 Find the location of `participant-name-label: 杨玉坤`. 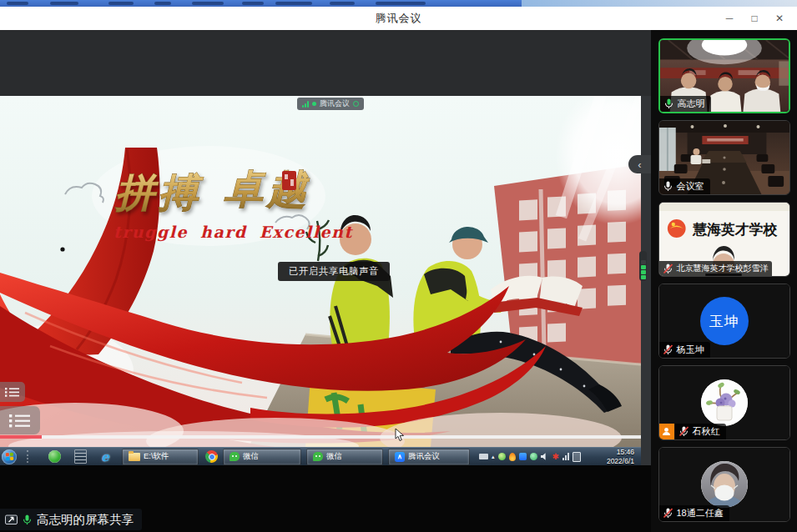

participant-name-label: 杨玉坤 is located at coordinates (684, 350).